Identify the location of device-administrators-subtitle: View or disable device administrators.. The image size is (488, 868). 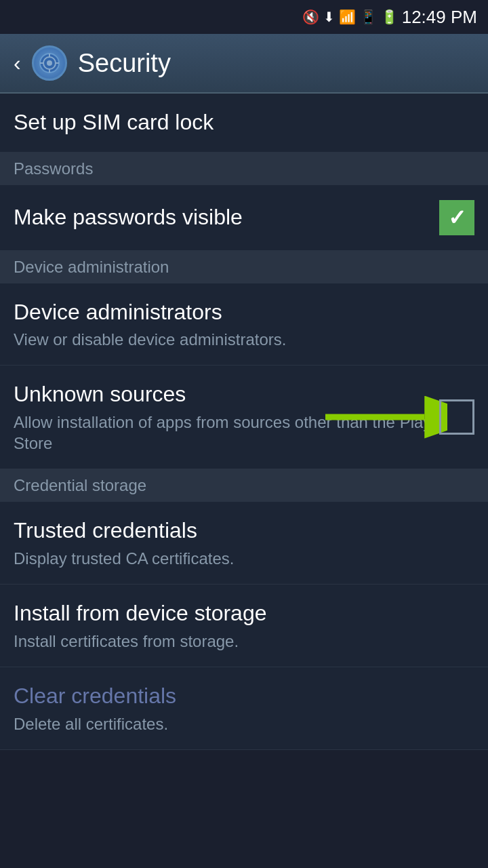
(244, 339).